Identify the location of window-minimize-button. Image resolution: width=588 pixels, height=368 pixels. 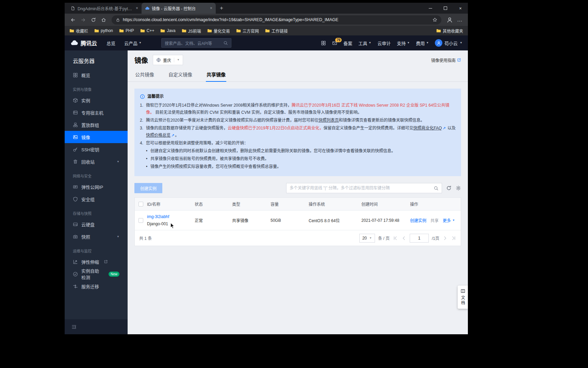
(430, 8).